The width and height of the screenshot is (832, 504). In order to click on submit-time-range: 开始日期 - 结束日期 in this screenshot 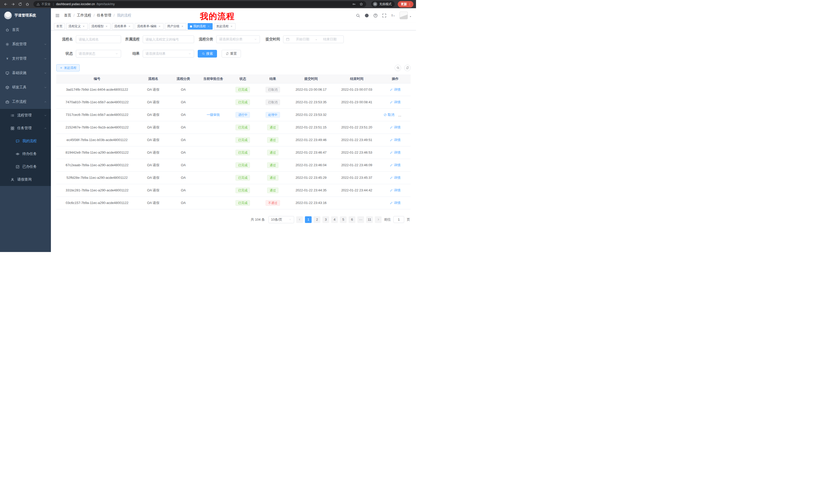, I will do `click(313, 39)`.